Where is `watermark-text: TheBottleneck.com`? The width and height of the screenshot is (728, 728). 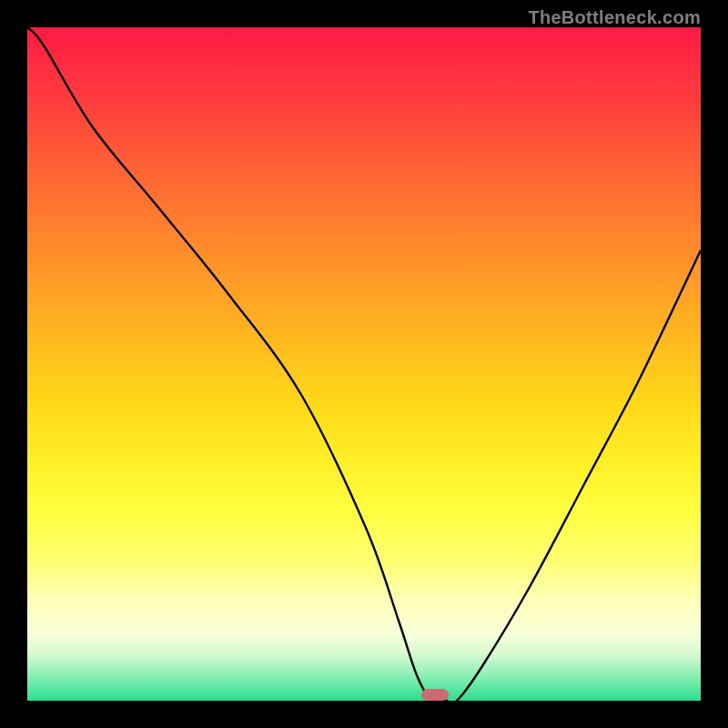 watermark-text: TheBottleneck.com is located at coordinates (614, 18).